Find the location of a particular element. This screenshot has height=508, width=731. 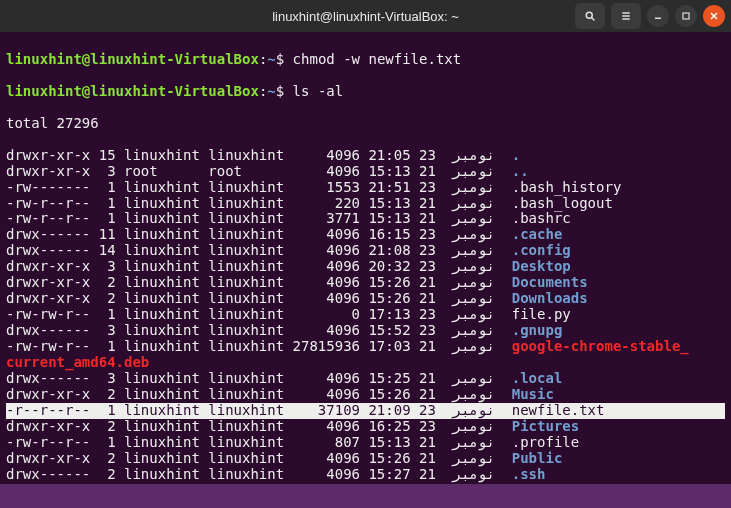

file-name: newfile.txt is located at coordinates (558, 410).